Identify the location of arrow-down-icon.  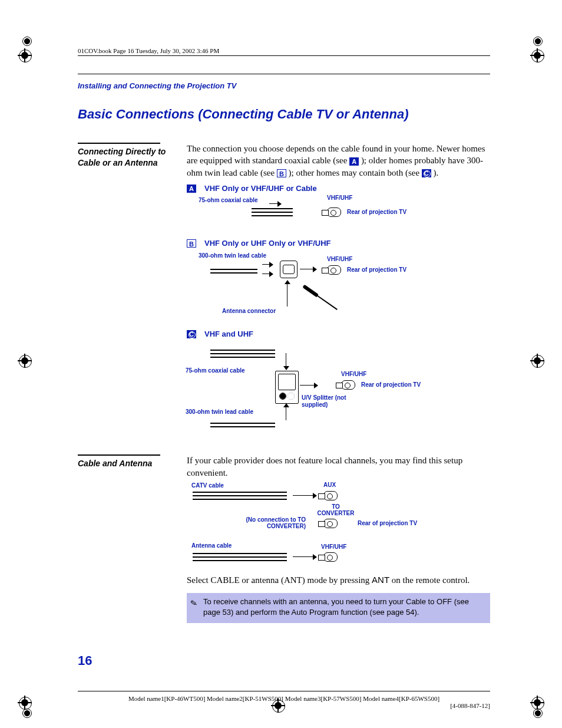
(286, 361).